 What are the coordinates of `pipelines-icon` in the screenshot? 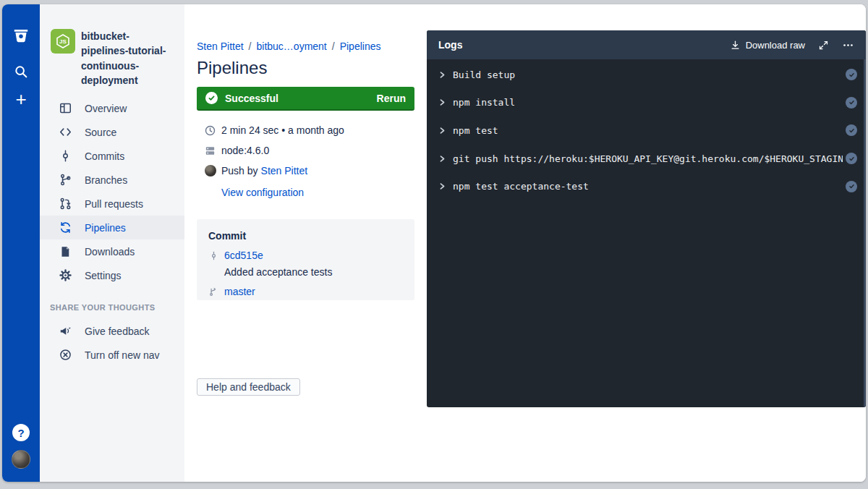 It's located at (65, 228).